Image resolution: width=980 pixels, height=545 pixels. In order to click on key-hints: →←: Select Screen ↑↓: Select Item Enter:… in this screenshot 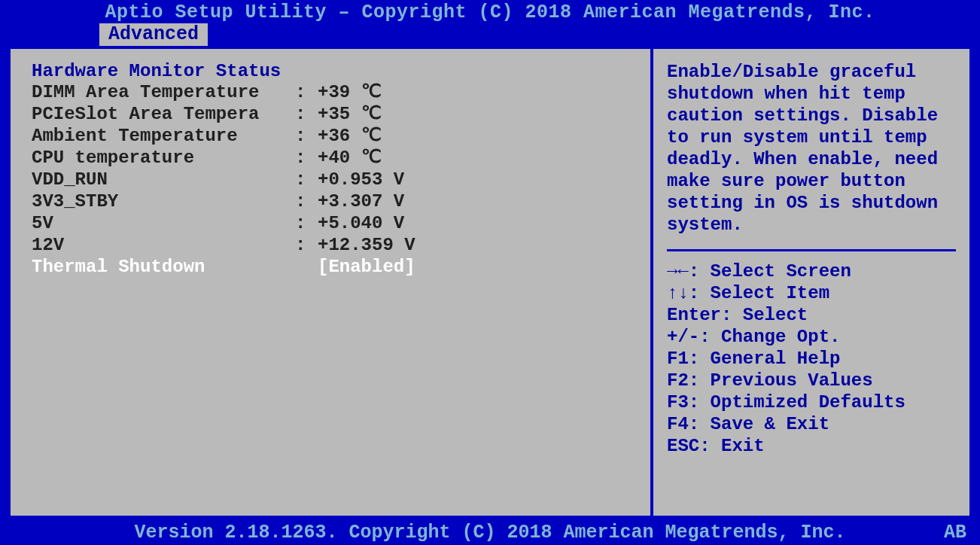, I will do `click(811, 358)`.